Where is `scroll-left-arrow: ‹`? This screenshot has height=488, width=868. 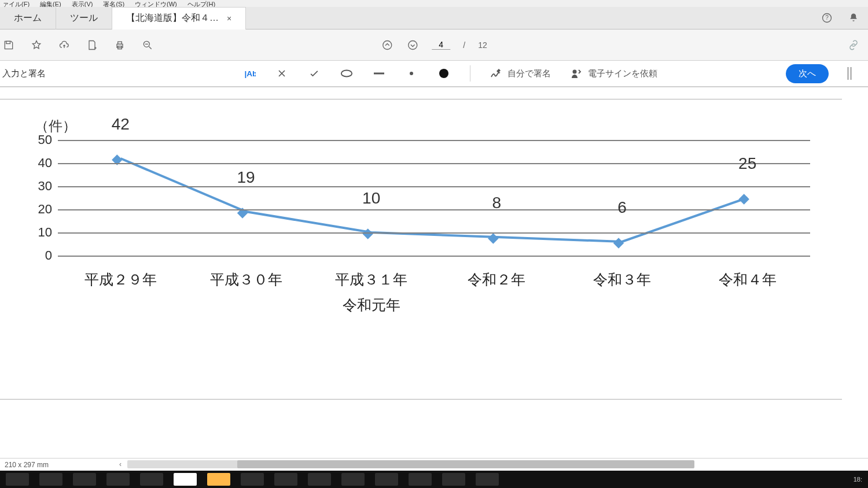 scroll-left-arrow: ‹ is located at coordinates (120, 464).